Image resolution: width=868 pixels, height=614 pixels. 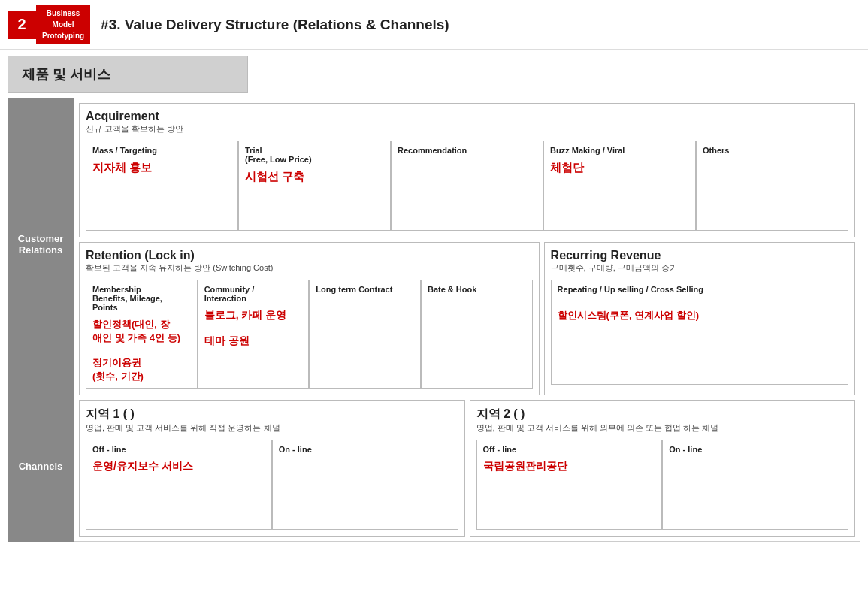 I want to click on card-title: Buzz Making / Viral, so click(x=619, y=150).